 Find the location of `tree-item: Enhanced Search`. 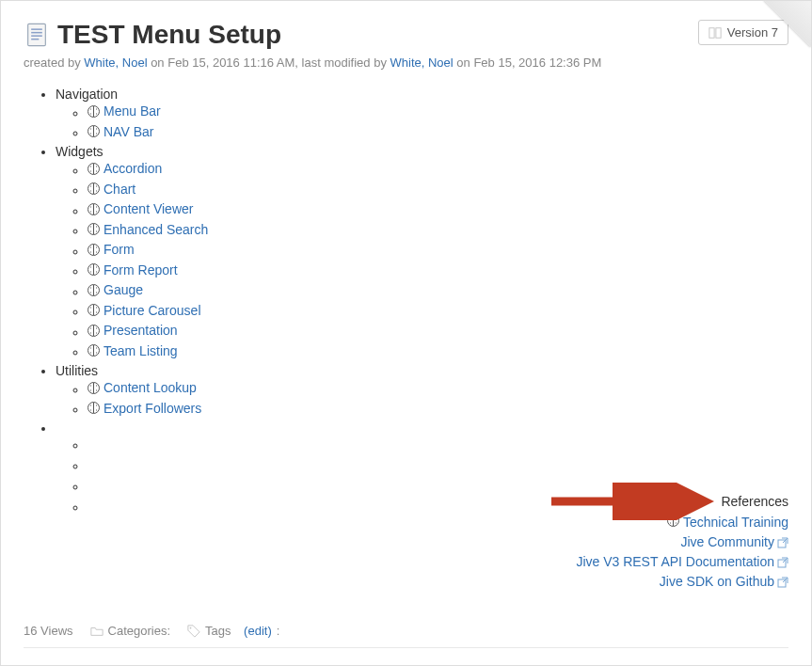

tree-item: Enhanced Search is located at coordinates (438, 230).